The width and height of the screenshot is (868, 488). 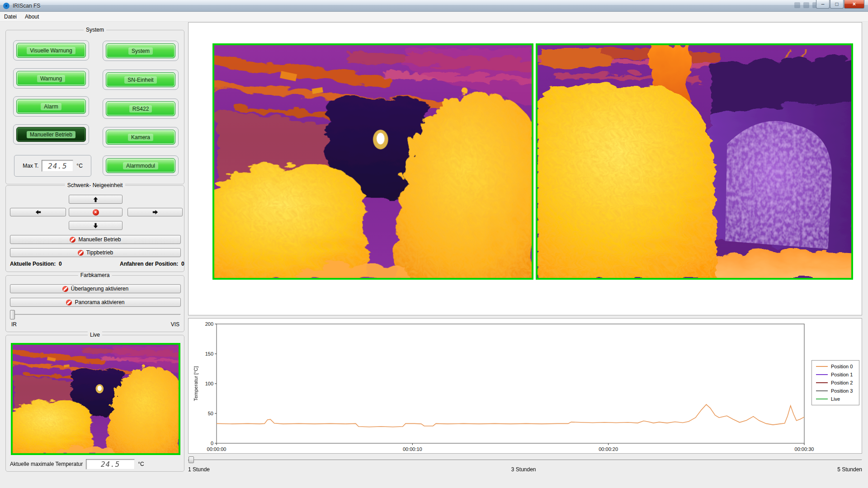 I want to click on svg-text: 00:00:20, so click(x=609, y=449).